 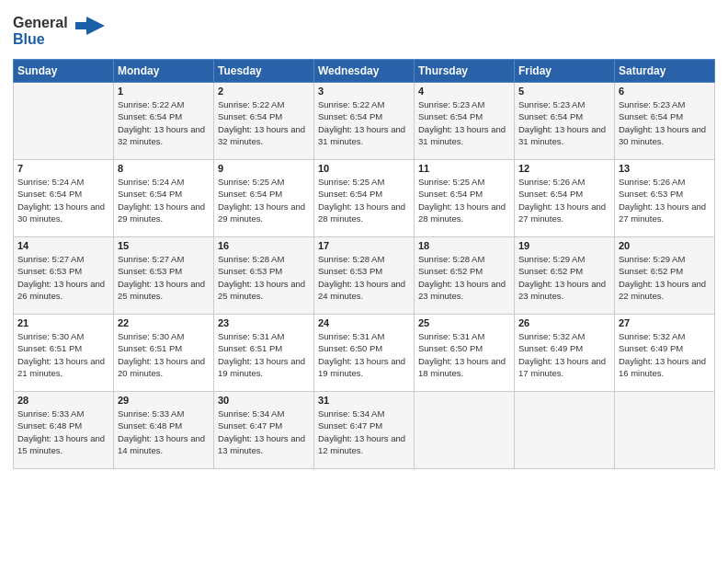 What do you see at coordinates (164, 400) in the screenshot?
I see `day-number: 29` at bounding box center [164, 400].